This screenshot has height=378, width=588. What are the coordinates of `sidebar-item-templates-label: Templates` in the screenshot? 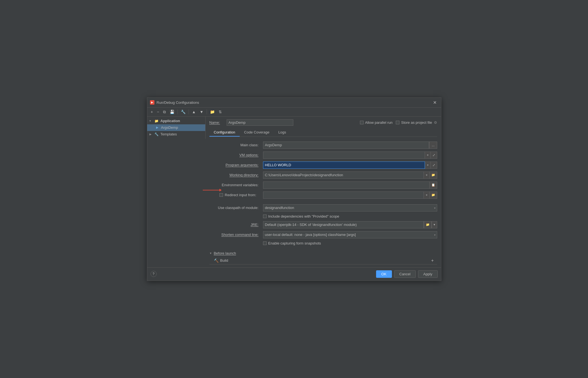 It's located at (169, 134).